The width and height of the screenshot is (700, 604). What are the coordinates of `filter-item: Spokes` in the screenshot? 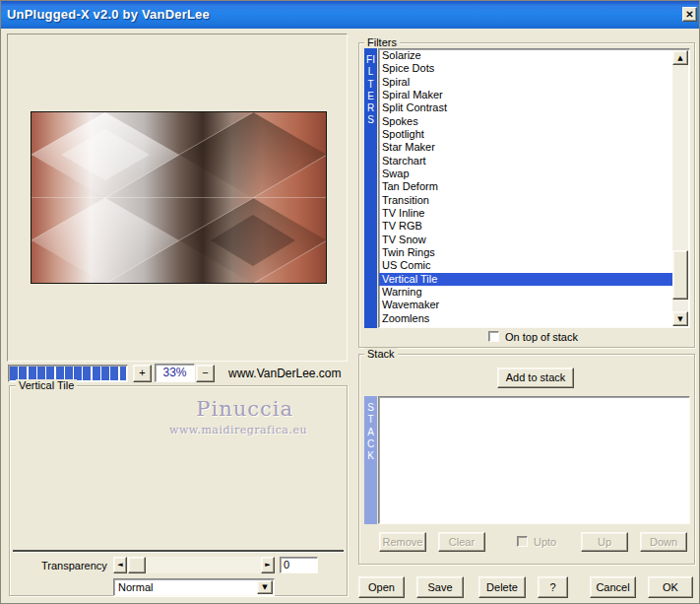 It's located at (526, 122).